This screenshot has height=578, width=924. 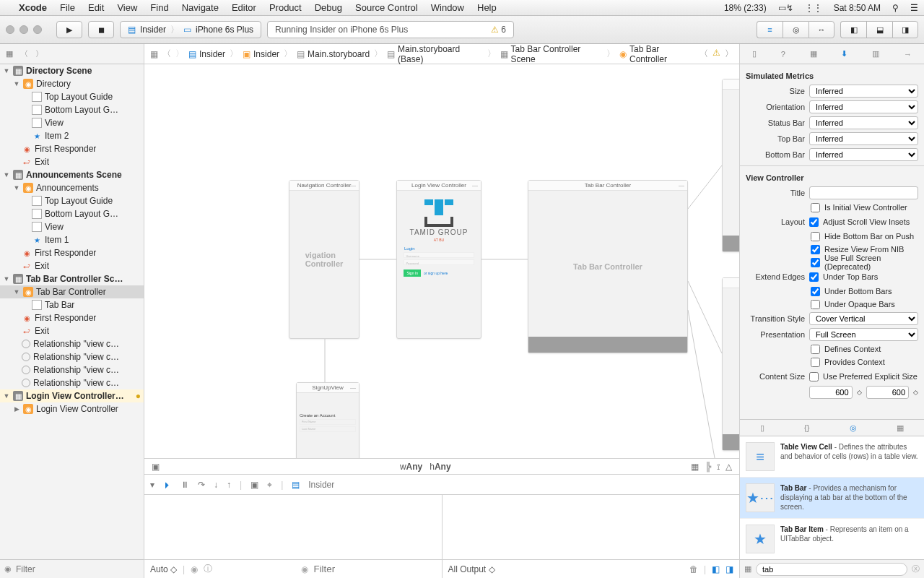 What do you see at coordinates (816, 263) in the screenshot?
I see `use-fullscreen-checkbox` at bounding box center [816, 263].